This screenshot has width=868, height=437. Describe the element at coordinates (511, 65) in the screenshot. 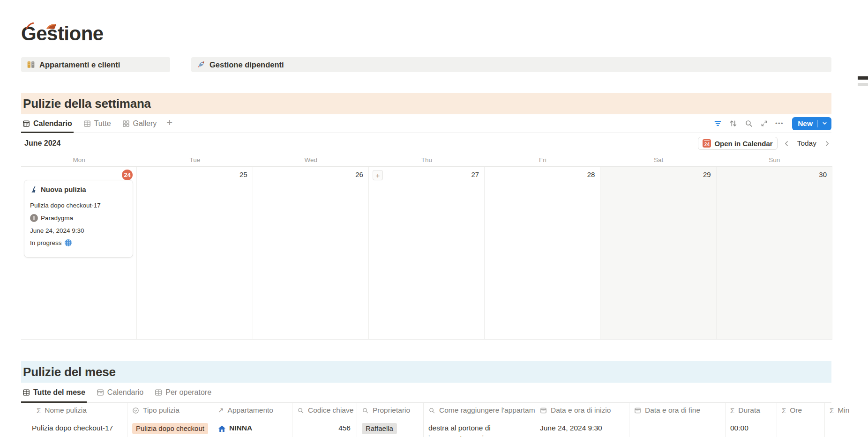

I see `link-gestione-dipendenti: Gestione dipendenti` at that location.